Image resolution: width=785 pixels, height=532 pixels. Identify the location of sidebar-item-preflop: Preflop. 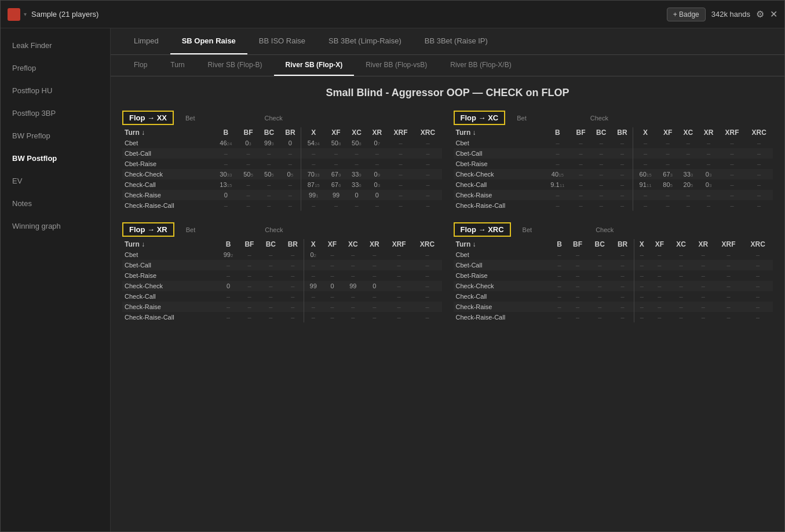
(56, 68).